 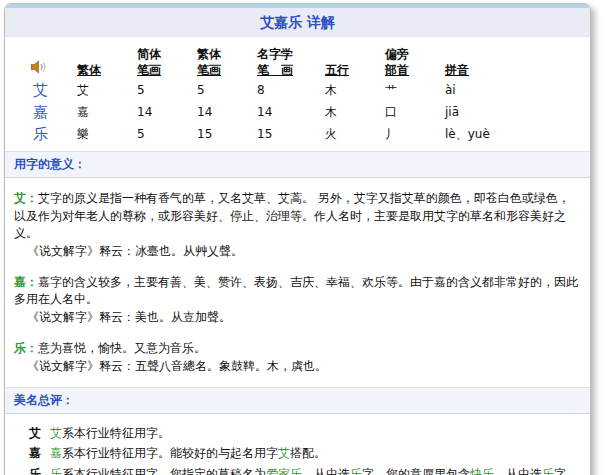 What do you see at coordinates (310, 470) in the screenshot?
I see `summary-text: 乐系本行业特征用字。您指定的草稿名为爱家乐，从中选乐字。您的意愿里包含快乐，从中…` at bounding box center [310, 470].